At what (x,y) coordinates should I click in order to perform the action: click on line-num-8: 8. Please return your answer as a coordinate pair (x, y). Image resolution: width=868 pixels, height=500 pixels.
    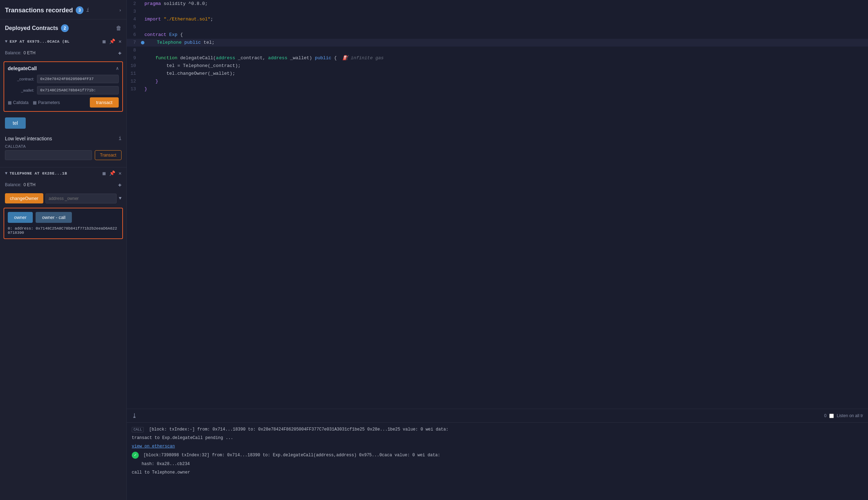
    Looking at the image, I should click on (134, 50).